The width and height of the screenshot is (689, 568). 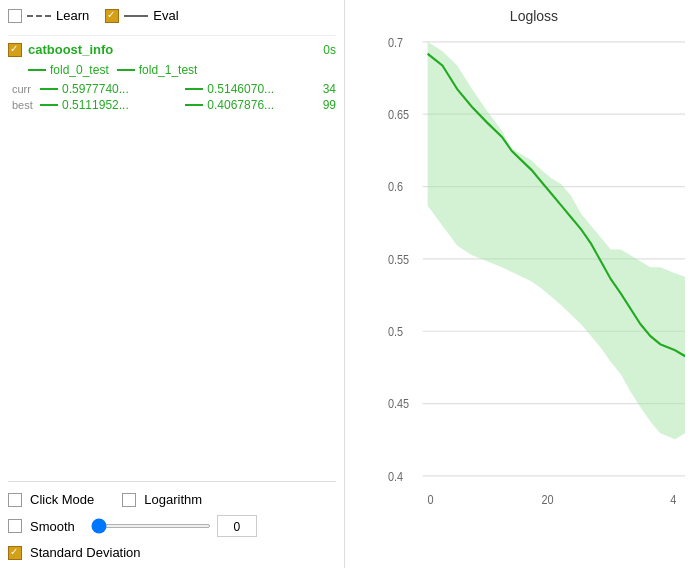 What do you see at coordinates (264, 89) in the screenshot?
I see `curr-val2: 0.5146070...` at bounding box center [264, 89].